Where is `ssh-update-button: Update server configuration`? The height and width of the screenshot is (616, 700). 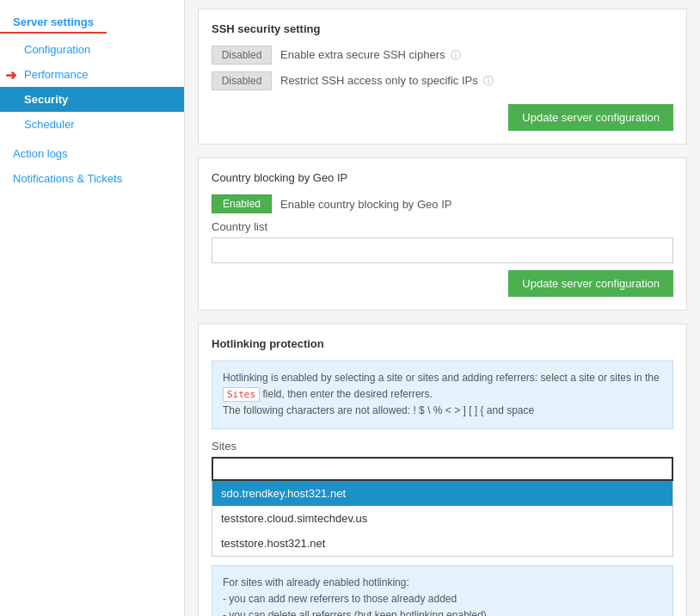
ssh-update-button: Update server configuration is located at coordinates (591, 117).